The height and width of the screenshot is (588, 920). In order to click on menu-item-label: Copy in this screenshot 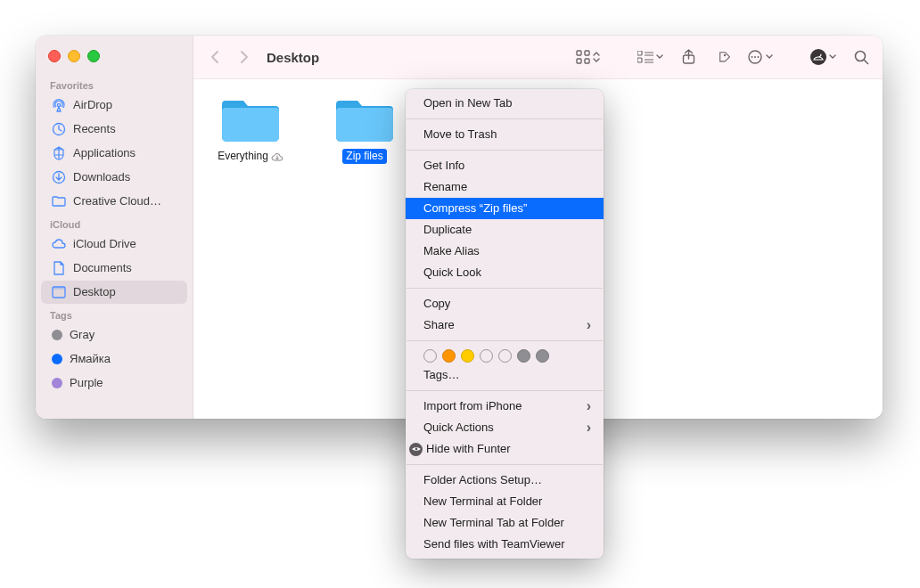, I will do `click(507, 304)`.